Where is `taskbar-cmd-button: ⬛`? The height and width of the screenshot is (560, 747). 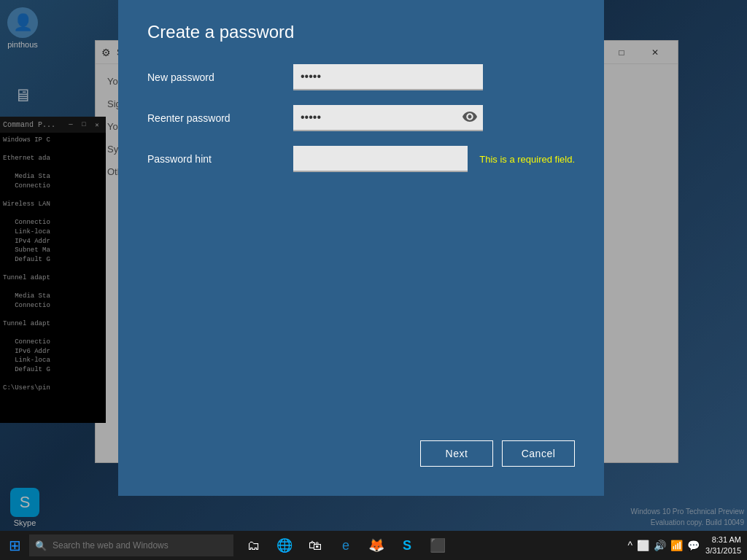 taskbar-cmd-button: ⬛ is located at coordinates (438, 545).